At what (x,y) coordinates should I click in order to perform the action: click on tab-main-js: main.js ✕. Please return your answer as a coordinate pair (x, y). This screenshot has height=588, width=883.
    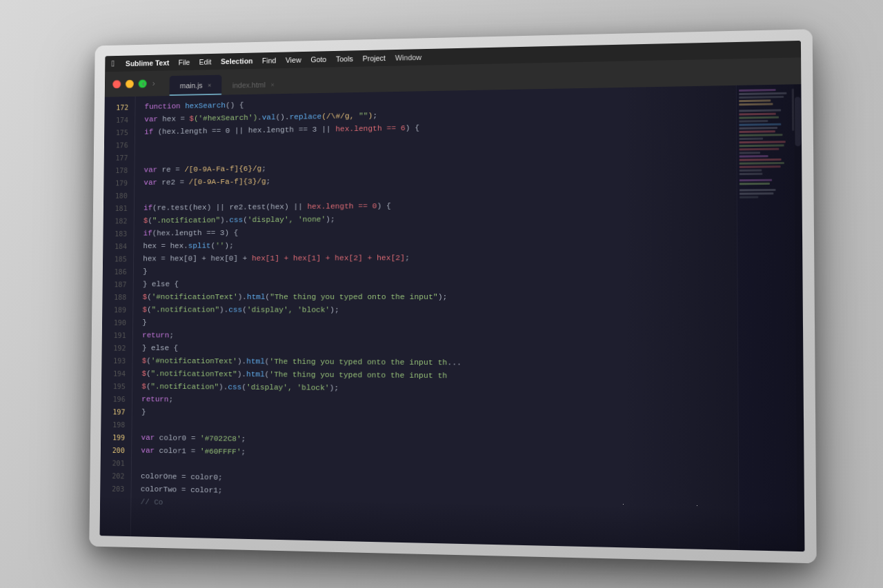
    Looking at the image, I should click on (195, 85).